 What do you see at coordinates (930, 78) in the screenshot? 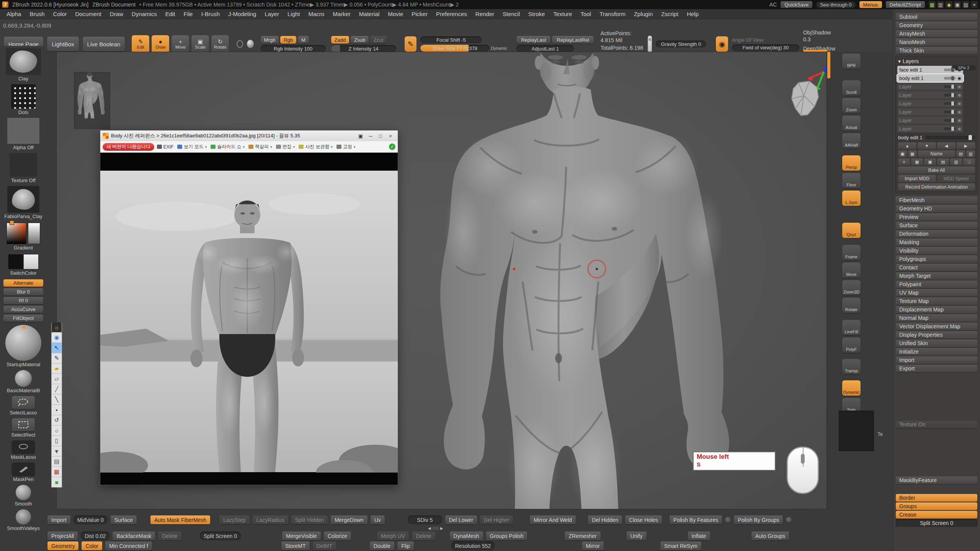
I see `layer-row: body edit 1 ◉` at bounding box center [930, 78].